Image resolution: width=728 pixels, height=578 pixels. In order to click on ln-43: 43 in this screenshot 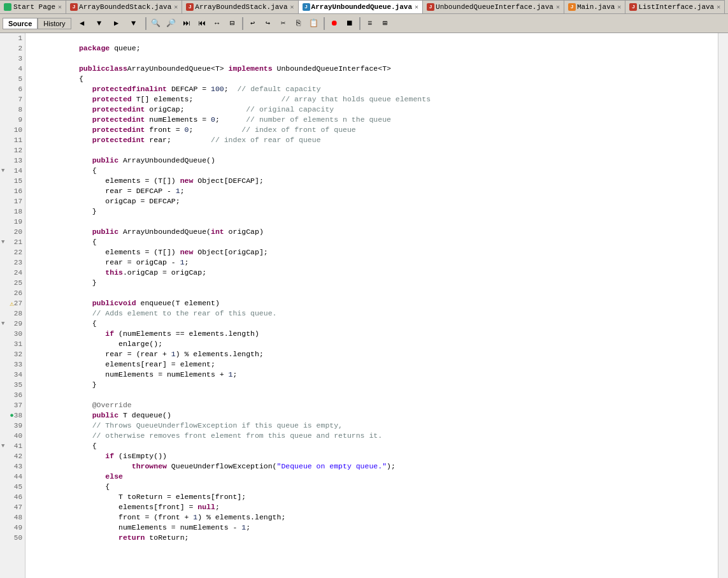, I will do `click(13, 466)`.